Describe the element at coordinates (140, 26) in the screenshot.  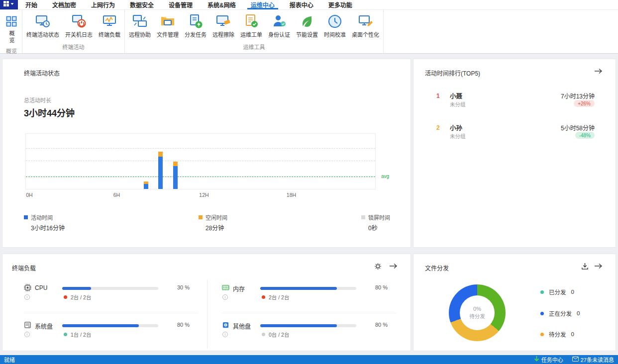
I see `ribbon-item-remote-assist: 远程协助` at that location.